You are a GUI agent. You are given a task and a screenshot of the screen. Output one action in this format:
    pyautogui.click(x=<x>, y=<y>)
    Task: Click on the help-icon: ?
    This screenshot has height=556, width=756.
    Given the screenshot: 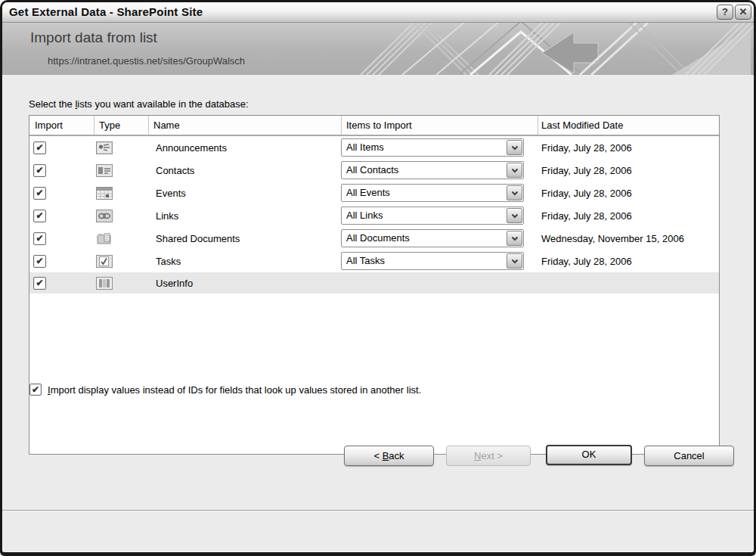 What is the action you would take?
    pyautogui.click(x=725, y=12)
    